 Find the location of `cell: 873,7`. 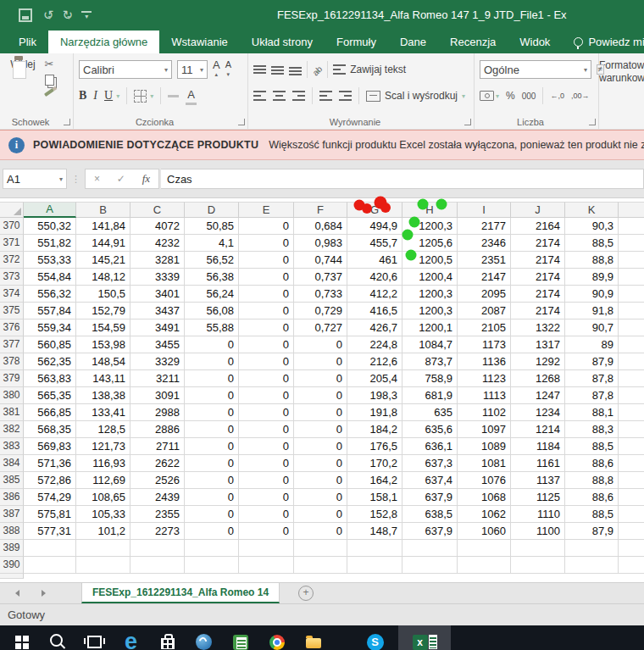

cell: 873,7 is located at coordinates (430, 362).